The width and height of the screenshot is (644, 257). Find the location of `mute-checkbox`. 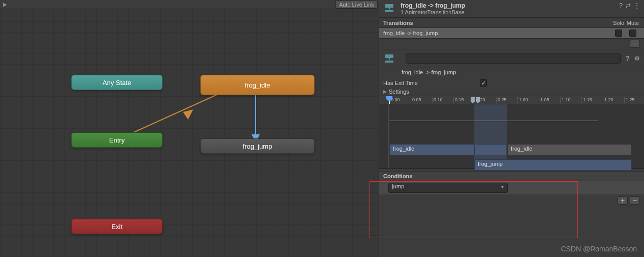

mute-checkbox is located at coordinates (633, 33).